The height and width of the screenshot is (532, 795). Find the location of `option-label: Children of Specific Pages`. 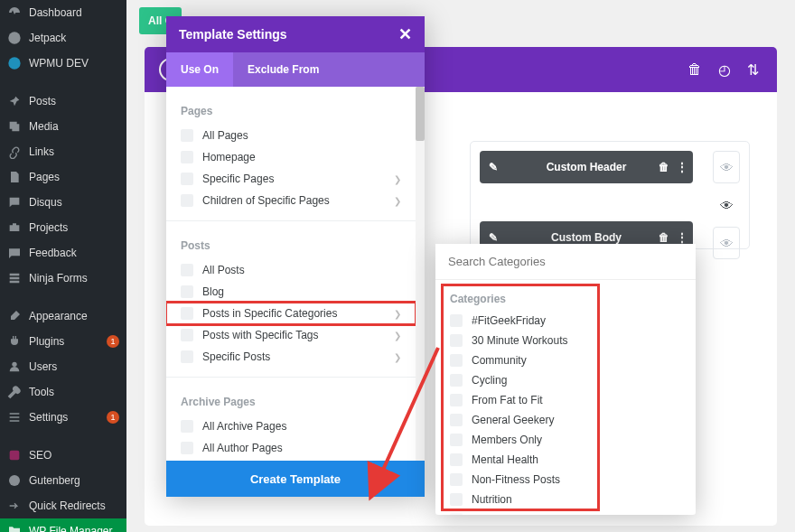

option-label: Children of Specific Pages is located at coordinates (266, 201).